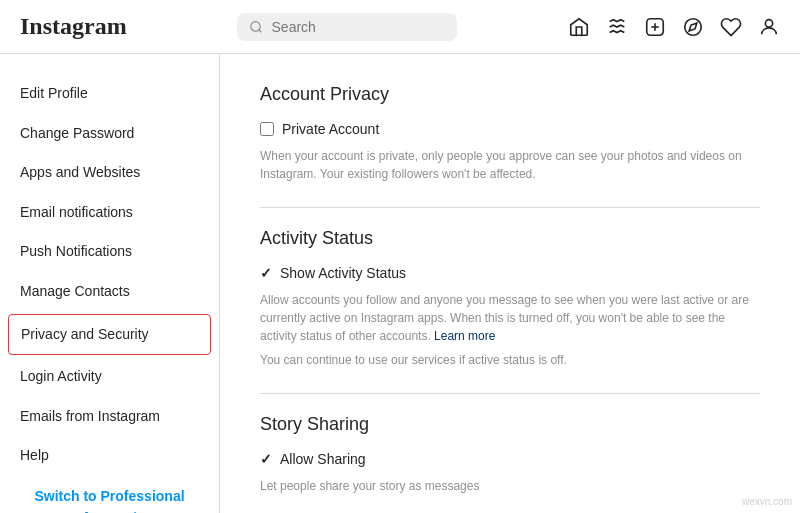 The image size is (800, 513). Describe the element at coordinates (510, 94) in the screenshot. I see `account-privacy-title: Account Privacy` at that location.